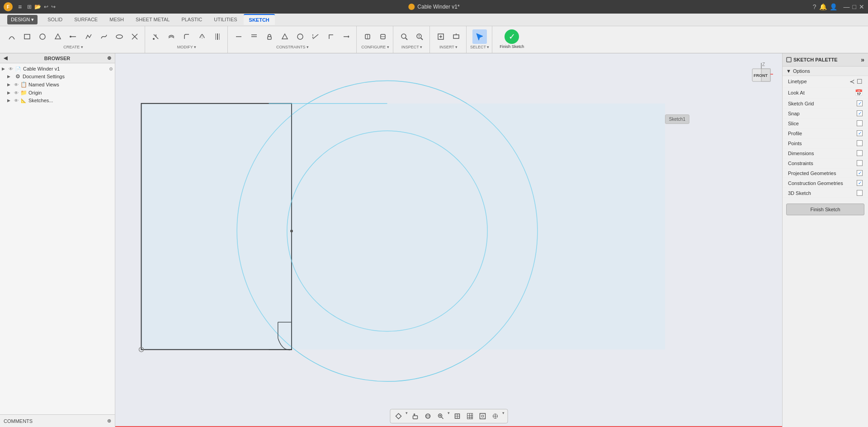 This screenshot has width=868, height=427. I want to click on options-section: ▼ Options, so click(826, 71).